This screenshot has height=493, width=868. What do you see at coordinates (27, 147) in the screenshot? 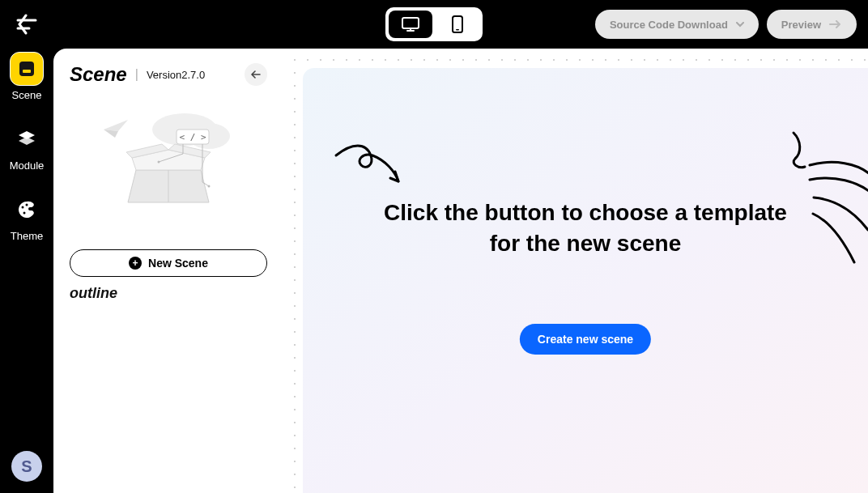
I see `rail-item-module: Module` at bounding box center [27, 147].